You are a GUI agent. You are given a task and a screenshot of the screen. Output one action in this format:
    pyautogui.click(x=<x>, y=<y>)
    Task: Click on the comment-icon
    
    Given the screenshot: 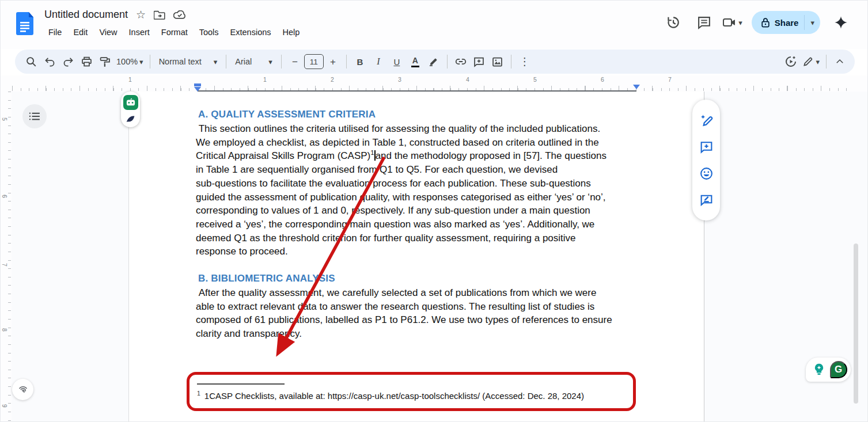 What is the action you would take?
    pyautogui.click(x=704, y=23)
    